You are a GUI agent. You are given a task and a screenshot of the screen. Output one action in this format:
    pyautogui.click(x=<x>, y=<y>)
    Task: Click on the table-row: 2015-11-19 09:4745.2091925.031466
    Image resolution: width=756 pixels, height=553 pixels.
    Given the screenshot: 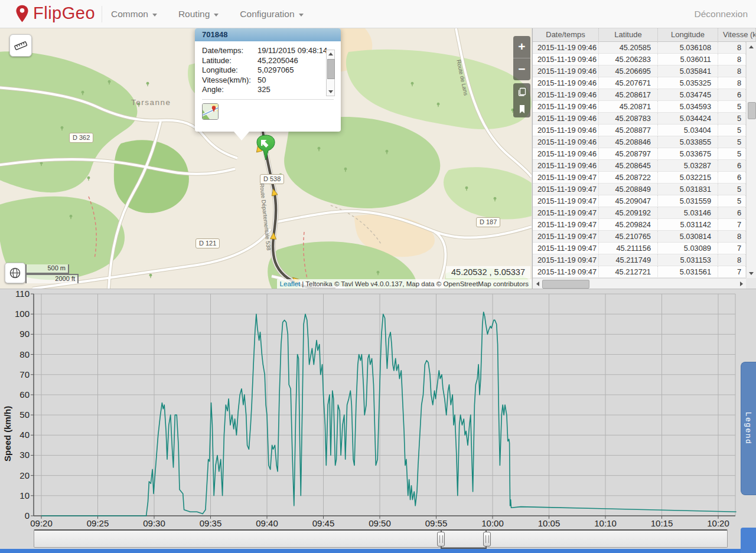 What is the action you would take?
    pyautogui.click(x=639, y=213)
    